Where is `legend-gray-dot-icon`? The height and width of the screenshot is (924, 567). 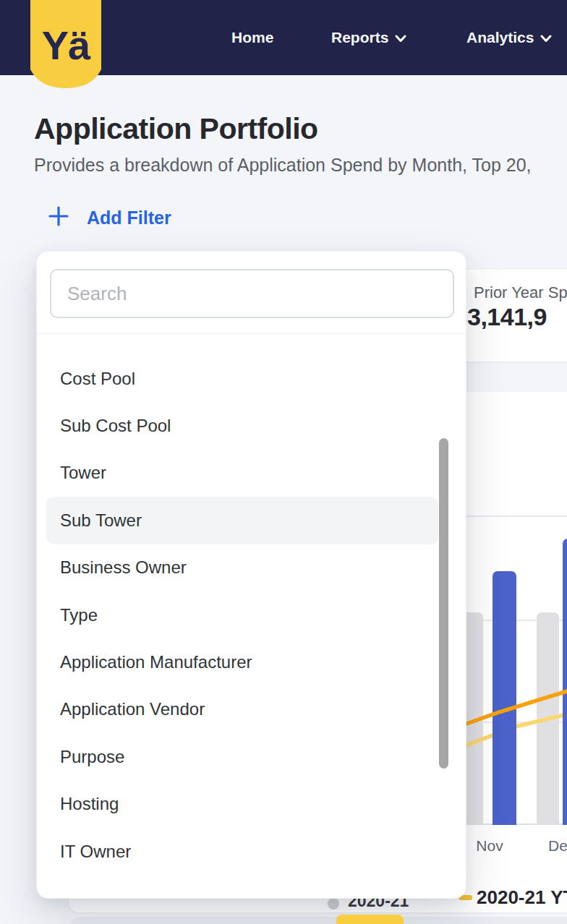 legend-gray-dot-icon is located at coordinates (333, 904).